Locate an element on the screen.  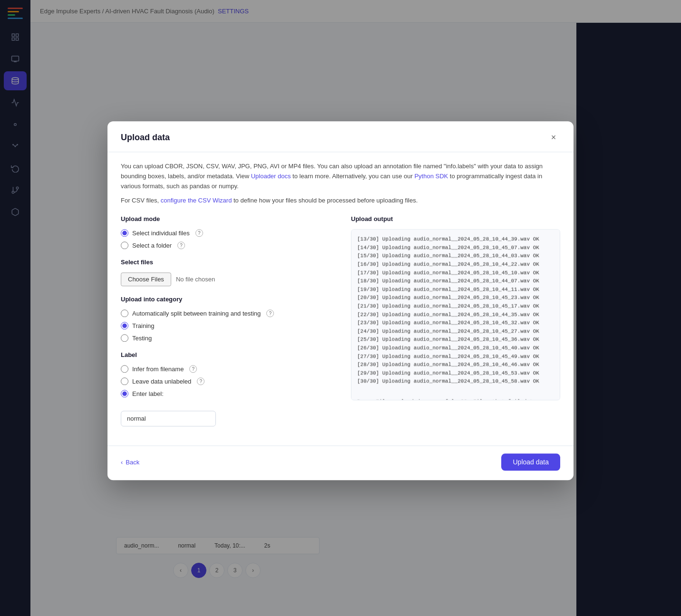
back-arrow-icon: ‹ is located at coordinates (122, 462).